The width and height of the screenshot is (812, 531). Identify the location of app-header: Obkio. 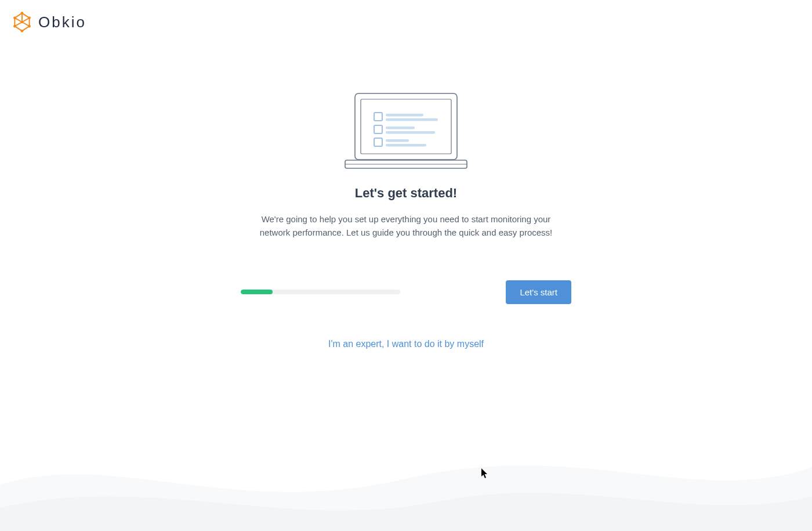
(406, 22).